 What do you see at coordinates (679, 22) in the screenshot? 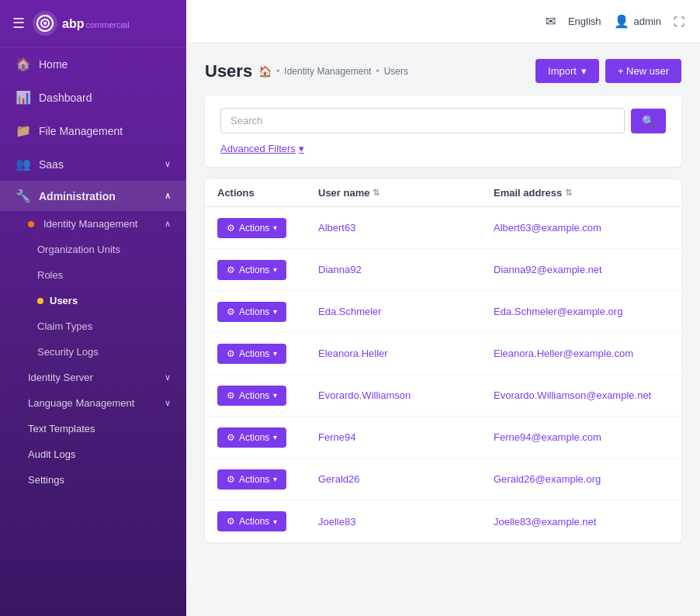
I see `topbar-expand: ⛶` at bounding box center [679, 22].